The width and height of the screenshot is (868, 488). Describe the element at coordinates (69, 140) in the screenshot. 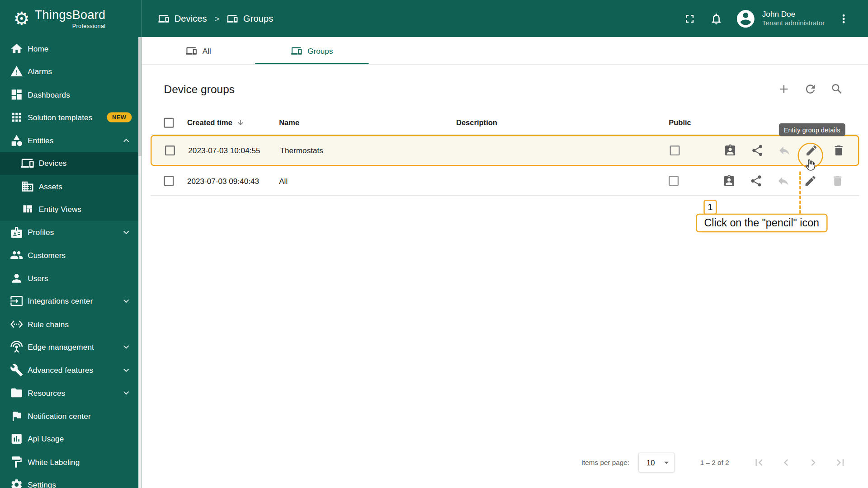

I see `sidebar-item-entities: Entities` at that location.